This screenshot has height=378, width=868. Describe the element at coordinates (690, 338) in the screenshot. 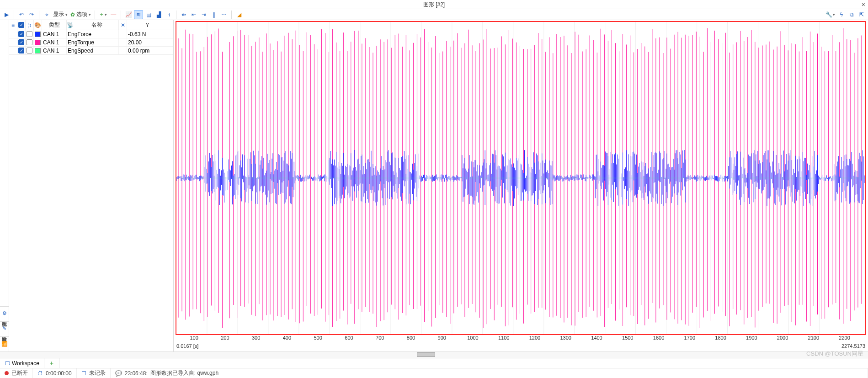

I see `x-tick: 1700` at that location.